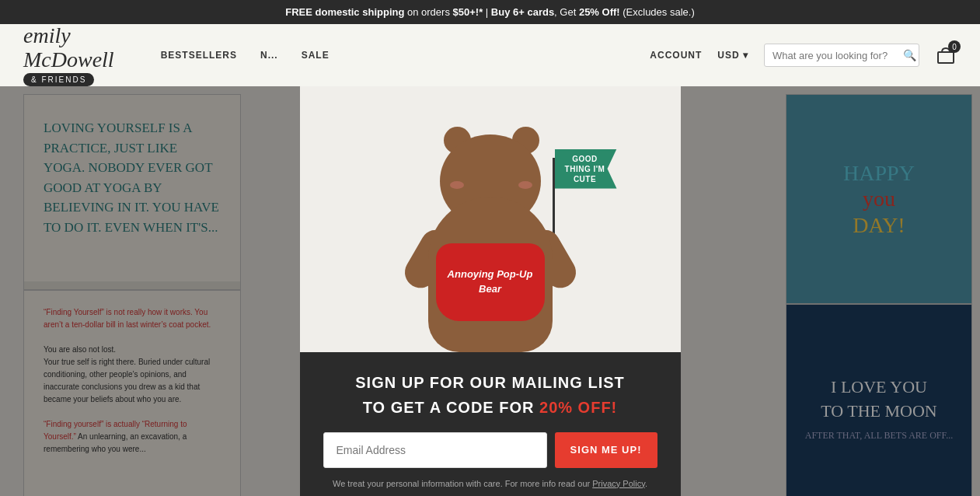 The width and height of the screenshot is (980, 496). Describe the element at coordinates (946, 55) in the screenshot. I see `cart-icon: 0` at that location.